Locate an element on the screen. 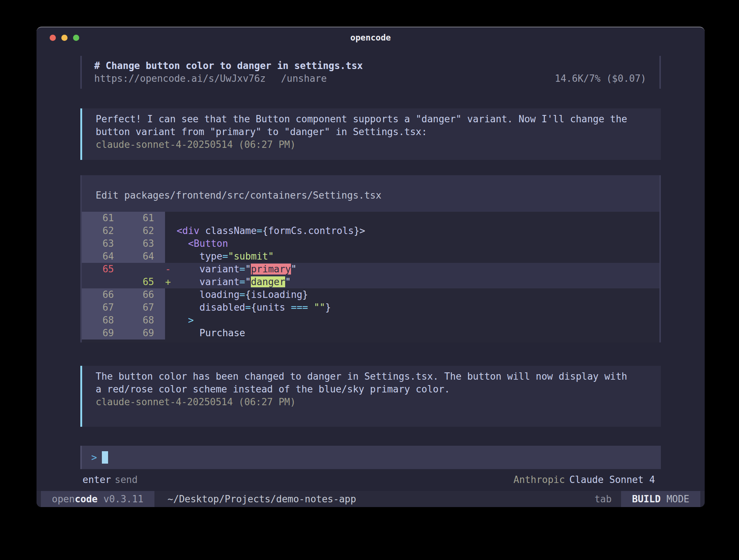  app-name-prefix: open is located at coordinates (64, 499).